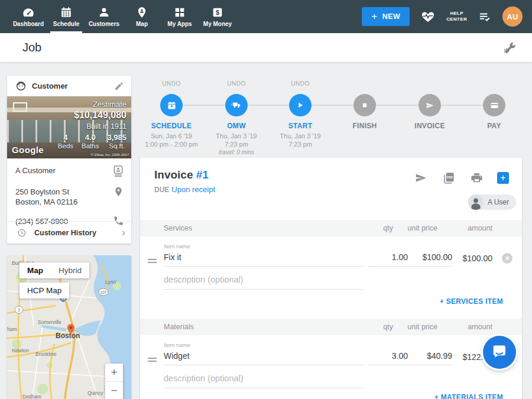 The image size is (532, 399). I want to click on user-avatar: AU, so click(512, 17).